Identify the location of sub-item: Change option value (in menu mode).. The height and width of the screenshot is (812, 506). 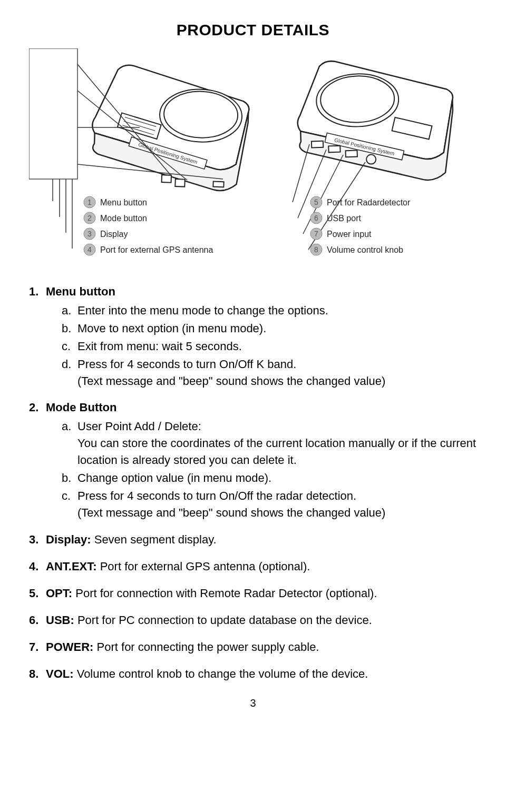
(269, 478).